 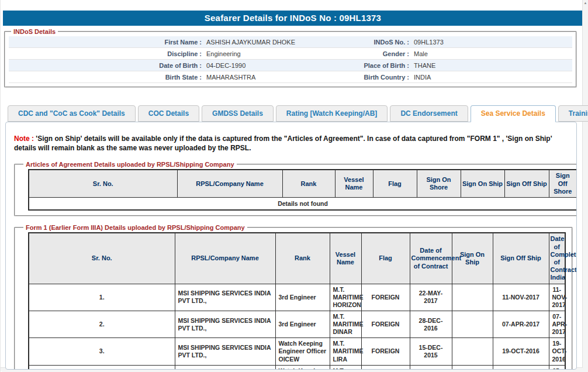 I want to click on field-value: Male, so click(x=491, y=54).